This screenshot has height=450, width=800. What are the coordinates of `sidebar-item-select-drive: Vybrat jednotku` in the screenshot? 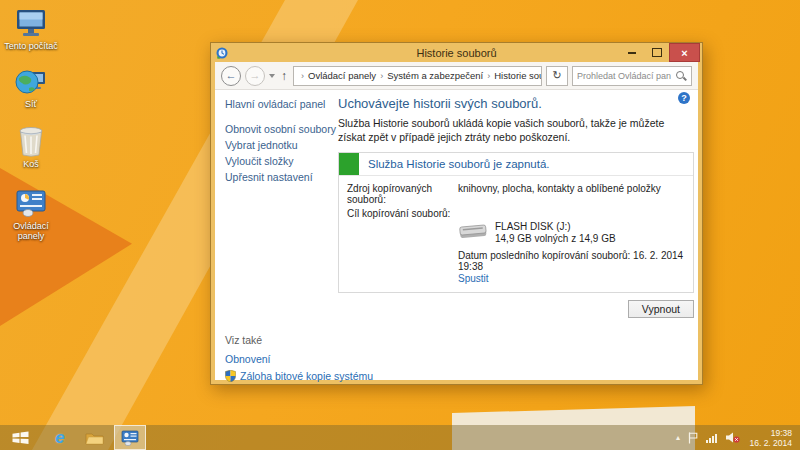 It's located at (281, 145).